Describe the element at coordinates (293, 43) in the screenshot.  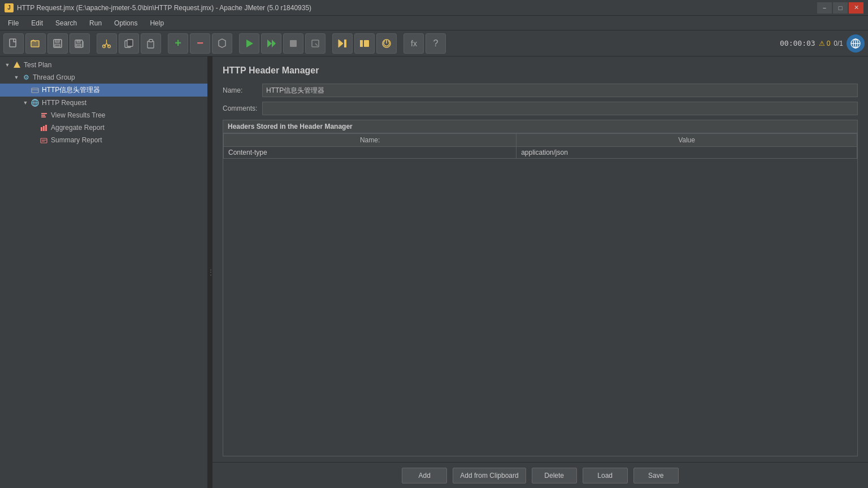
I see `stop-button` at that location.